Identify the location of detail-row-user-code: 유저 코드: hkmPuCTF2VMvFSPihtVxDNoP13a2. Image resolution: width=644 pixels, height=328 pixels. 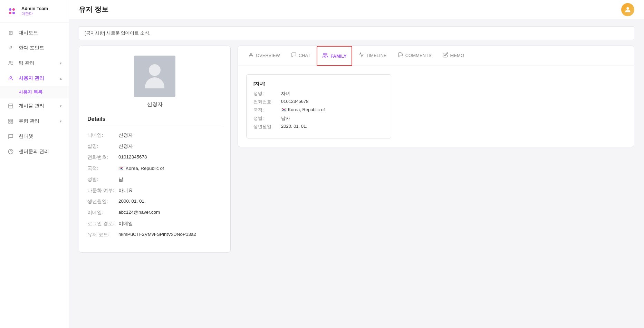
(155, 235).